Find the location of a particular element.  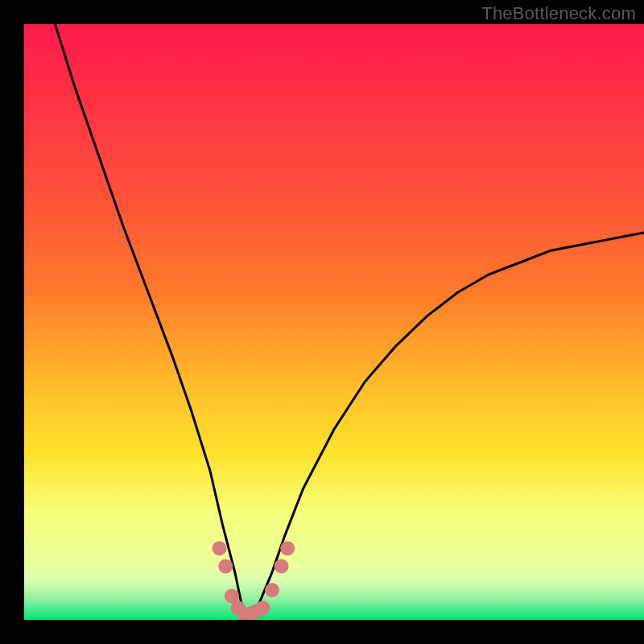

watermark-text: TheBottleneck.com is located at coordinates (559, 14).